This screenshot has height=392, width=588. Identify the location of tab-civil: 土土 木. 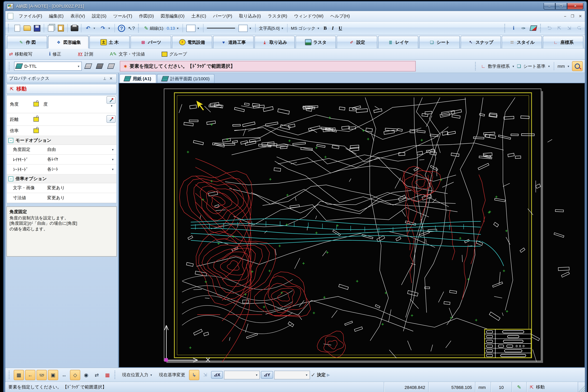
(110, 42).